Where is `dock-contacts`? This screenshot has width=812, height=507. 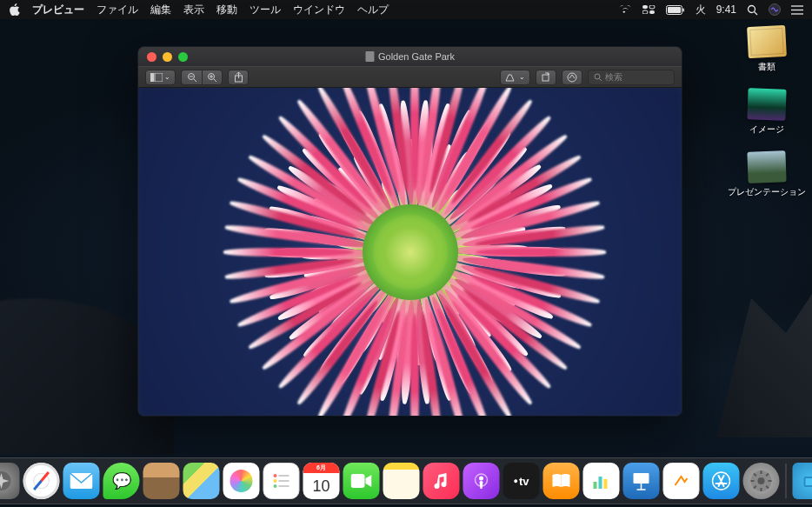
dock-contacts is located at coordinates (162, 481).